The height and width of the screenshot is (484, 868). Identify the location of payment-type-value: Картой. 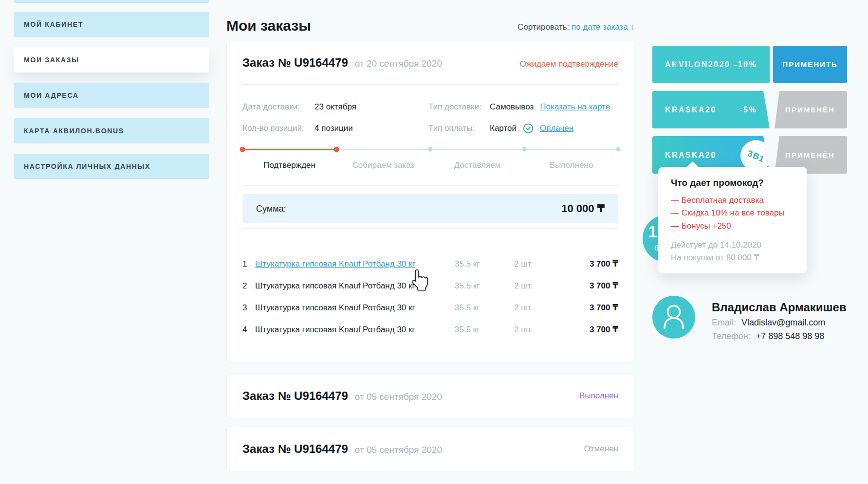
(503, 128).